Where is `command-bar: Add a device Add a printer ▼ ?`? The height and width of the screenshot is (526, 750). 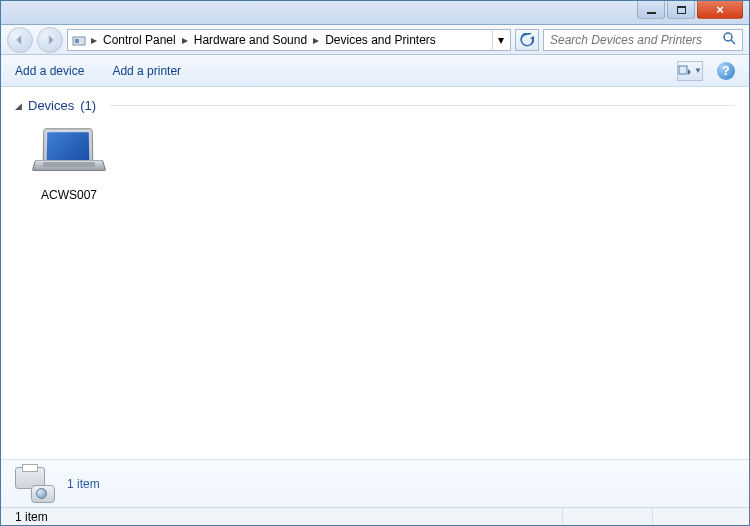 command-bar: Add a device Add a printer ▼ ? is located at coordinates (375, 71).